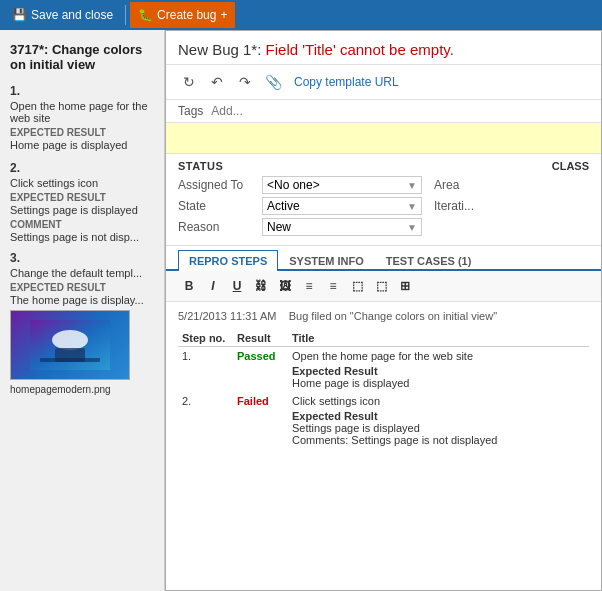 The image size is (602, 591). Describe the element at coordinates (126, 15) in the screenshot. I see `toolbar-divider` at that location.